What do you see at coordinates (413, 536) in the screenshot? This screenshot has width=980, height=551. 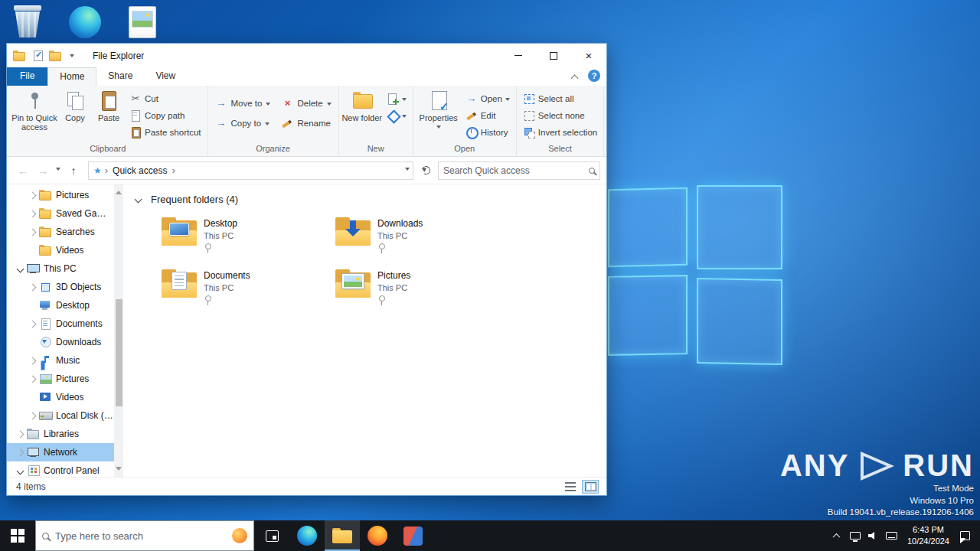 I see `app-taskbar-button` at bounding box center [413, 536].